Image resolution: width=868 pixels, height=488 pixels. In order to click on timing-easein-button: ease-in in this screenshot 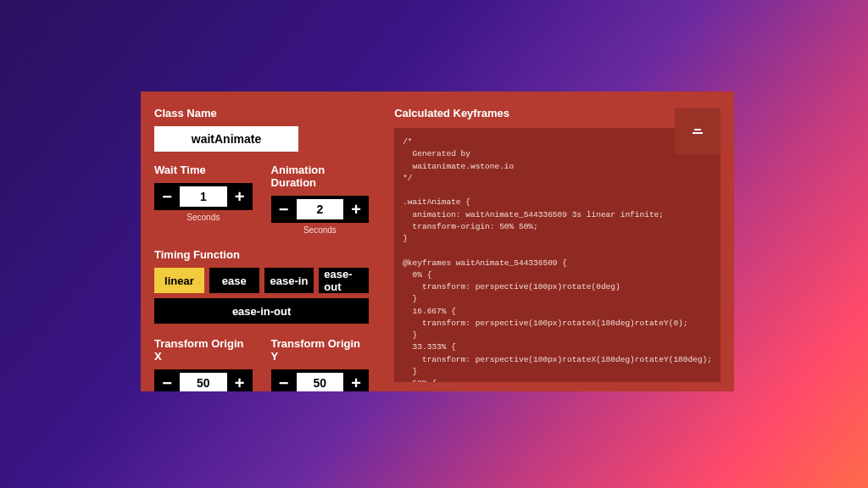, I will do `click(290, 280)`.